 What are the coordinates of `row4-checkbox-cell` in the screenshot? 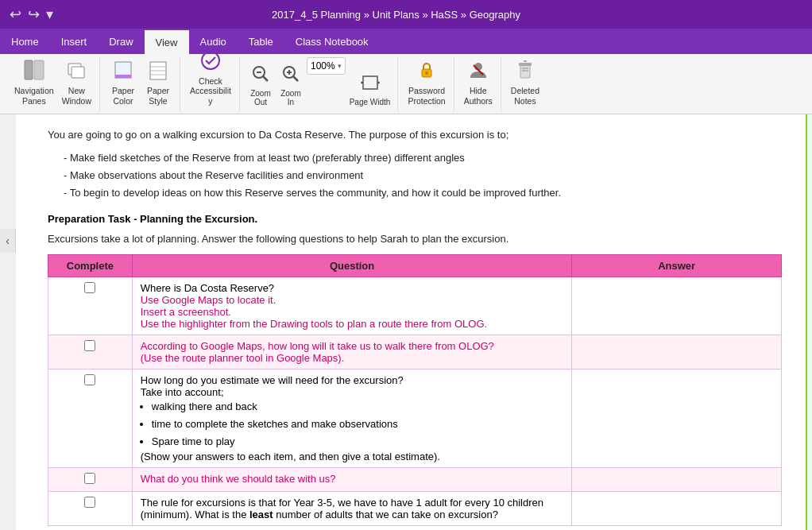 It's located at (91, 480).